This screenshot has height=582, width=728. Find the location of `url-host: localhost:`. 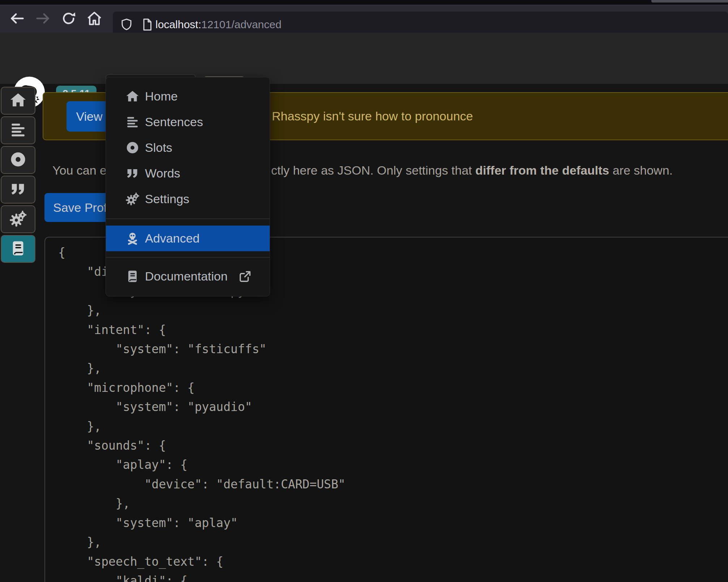

url-host: localhost: is located at coordinates (179, 25).